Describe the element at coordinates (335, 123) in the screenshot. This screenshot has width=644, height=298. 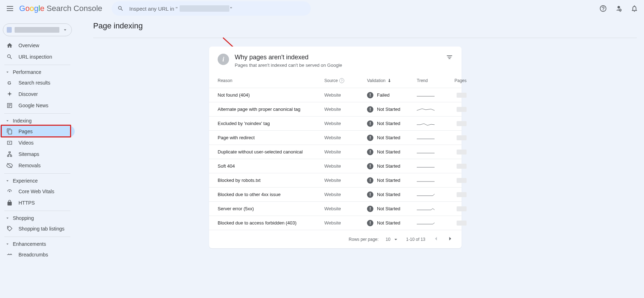
I see `table-row: Excluded by 'noindex' tag Website !Not S…` at that location.